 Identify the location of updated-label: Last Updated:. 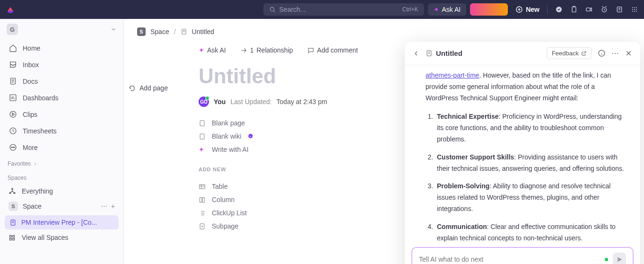
(251, 102).